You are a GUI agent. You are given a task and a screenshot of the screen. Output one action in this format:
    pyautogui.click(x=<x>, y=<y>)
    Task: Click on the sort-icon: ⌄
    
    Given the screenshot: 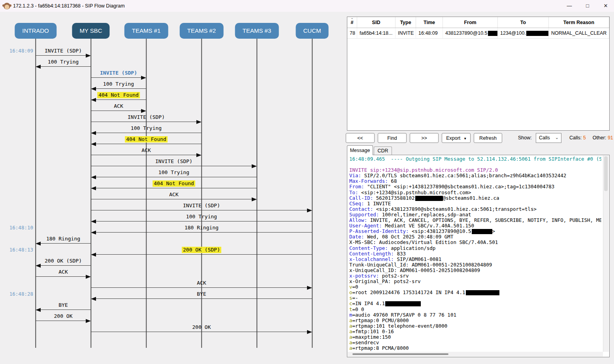 What is the action you would take?
    pyautogui.click(x=352, y=18)
    